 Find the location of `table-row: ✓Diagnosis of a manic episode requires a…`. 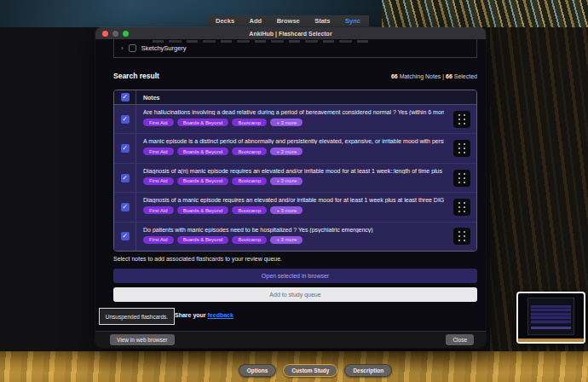

table-row: ✓Diagnosis of a manic episode requires a… is located at coordinates (295, 207).